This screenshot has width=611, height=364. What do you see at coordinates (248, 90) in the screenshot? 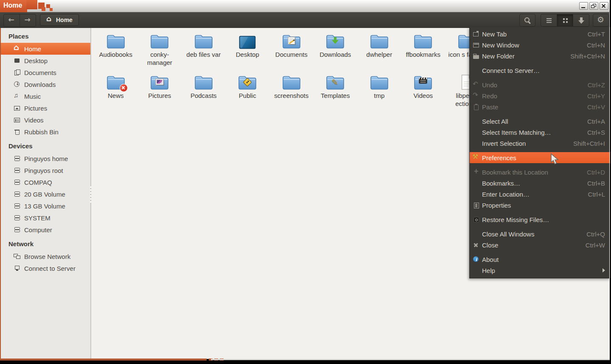
I see `file-public: Public` at bounding box center [248, 90].